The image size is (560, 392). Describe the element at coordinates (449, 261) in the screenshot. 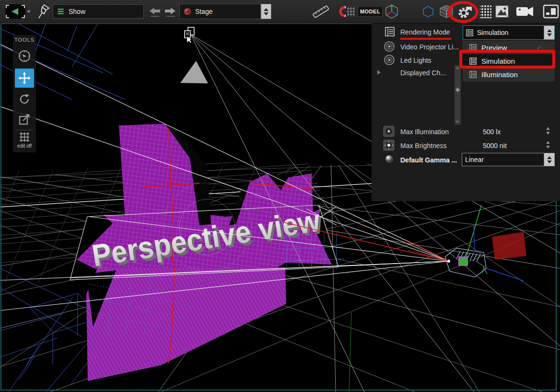

I see `projector-lens-glow` at that location.